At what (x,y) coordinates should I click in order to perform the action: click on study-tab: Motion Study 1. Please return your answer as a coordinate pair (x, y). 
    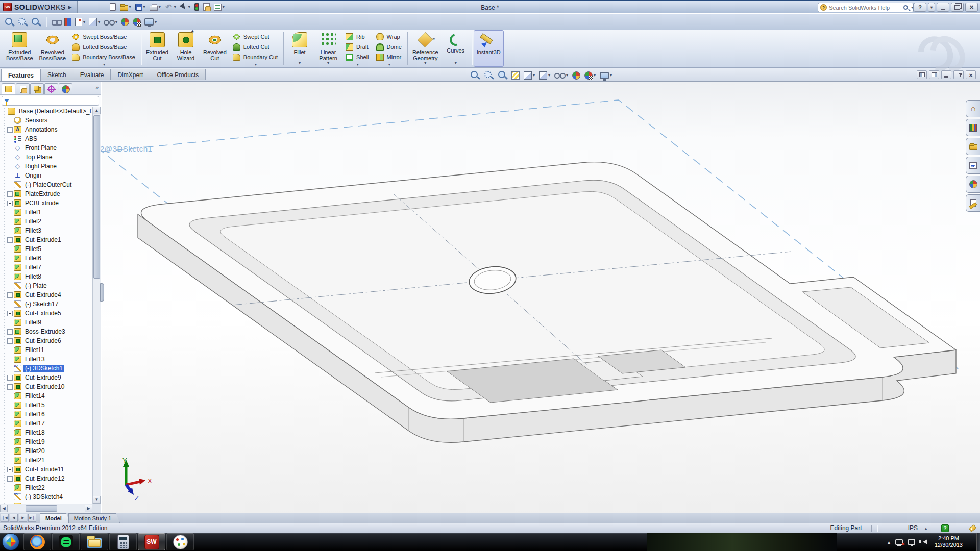
    Looking at the image, I should click on (94, 518).